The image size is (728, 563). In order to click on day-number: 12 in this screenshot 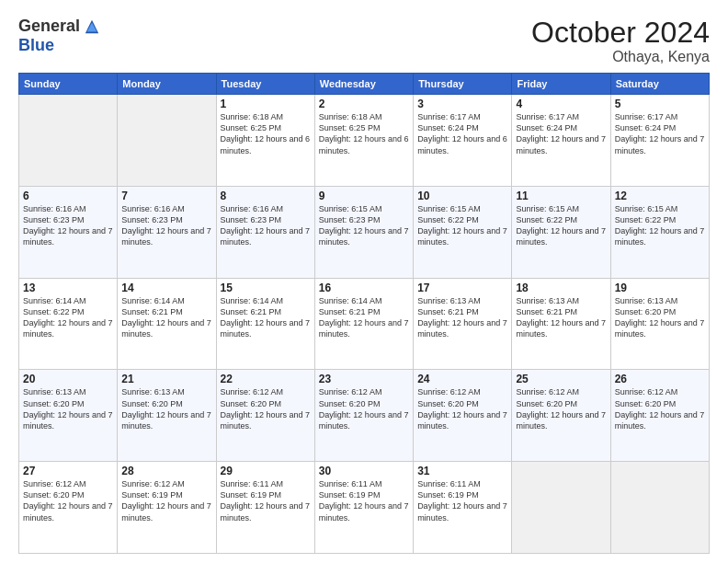, I will do `click(660, 196)`.